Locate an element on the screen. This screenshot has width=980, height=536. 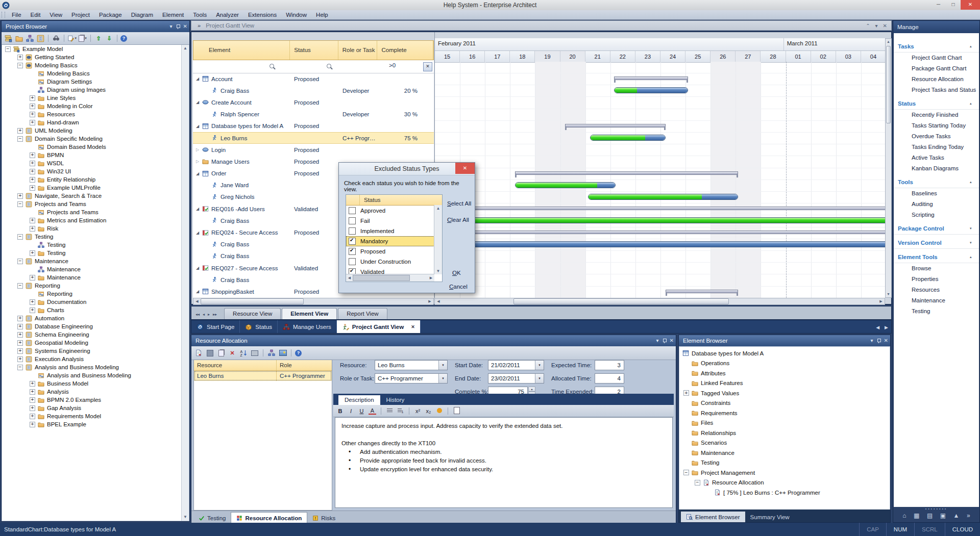
scroll-right-icon: ▶ is located at coordinates (881, 301).